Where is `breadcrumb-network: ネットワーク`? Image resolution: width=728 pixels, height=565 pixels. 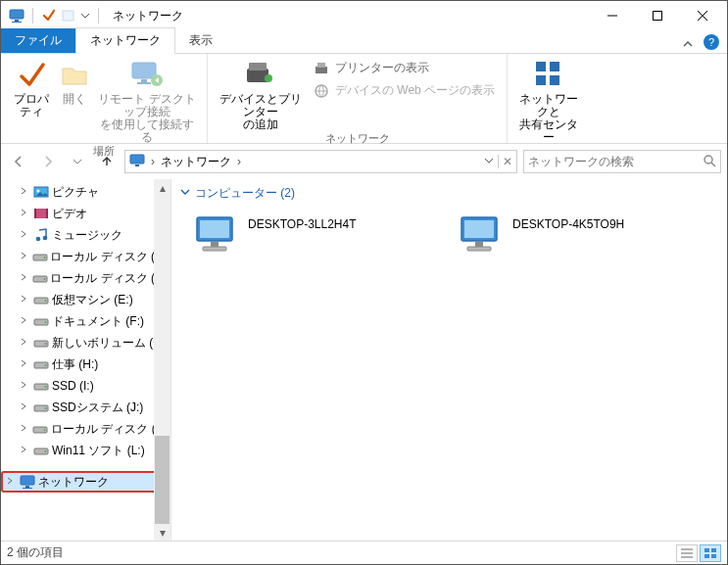
breadcrumb-network: ネットワーク is located at coordinates (196, 163).